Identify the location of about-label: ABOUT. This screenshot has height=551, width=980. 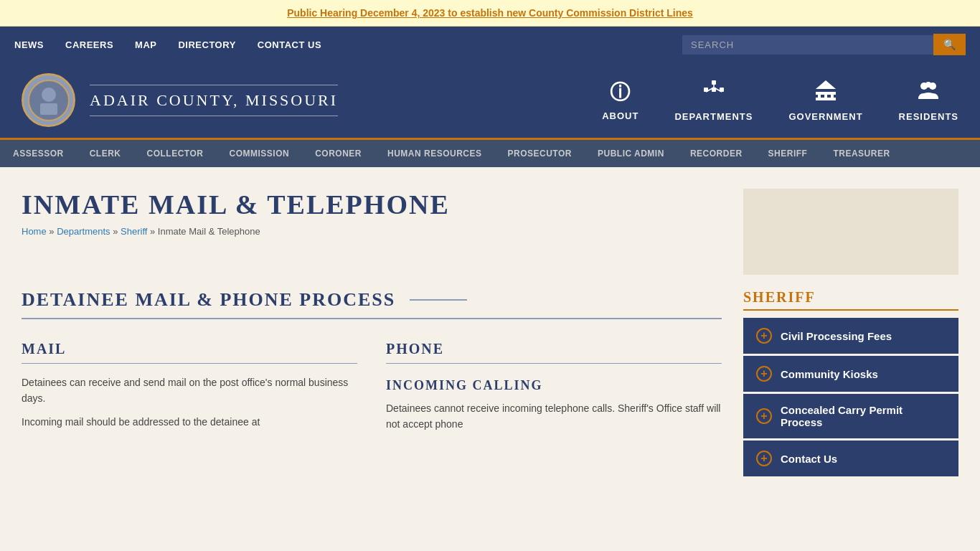
(620, 116).